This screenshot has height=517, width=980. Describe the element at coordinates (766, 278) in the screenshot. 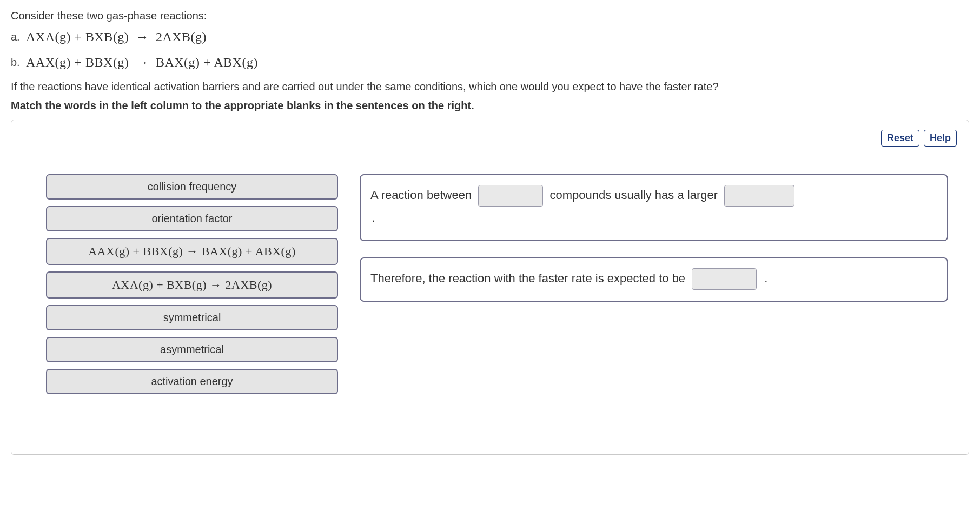

I see `card2-text-end: .` at that location.